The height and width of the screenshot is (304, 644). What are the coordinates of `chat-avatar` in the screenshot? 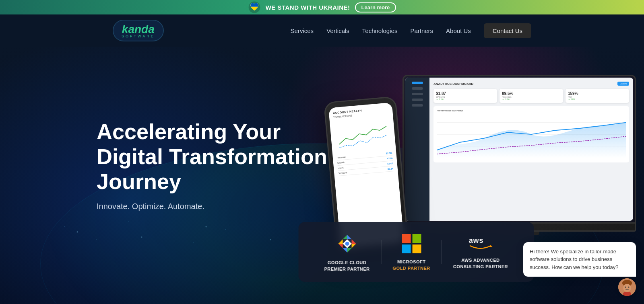 It's located at (627, 287).